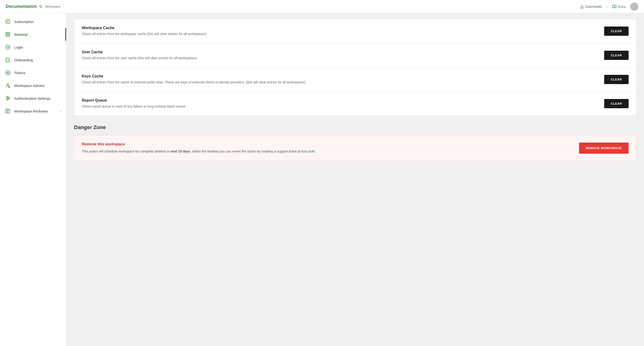  I want to click on workspace-cache-desc: Clears all entries from the workspace ca…, so click(338, 34).